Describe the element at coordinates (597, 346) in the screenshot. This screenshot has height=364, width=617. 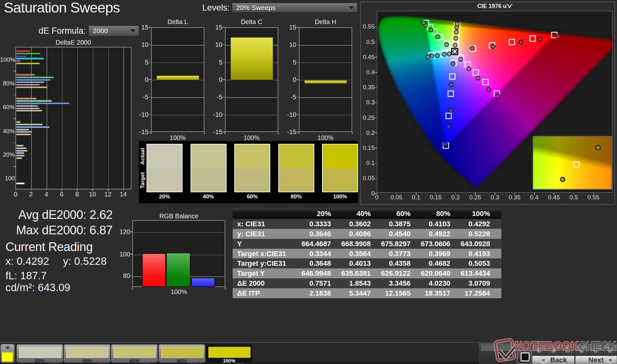
I see `svg-text: CHECK` at that location.